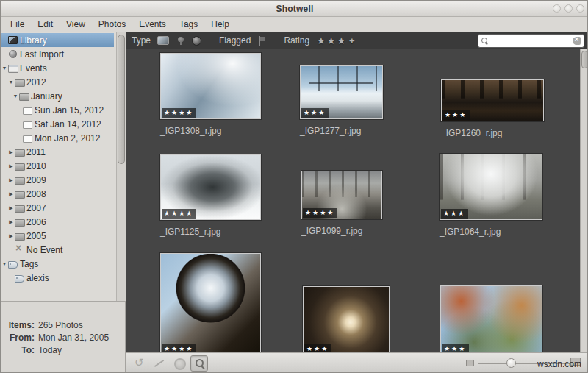 The width and height of the screenshot is (588, 373). Describe the element at coordinates (181, 41) in the screenshot. I see `type-raw-filter-icon` at that location.